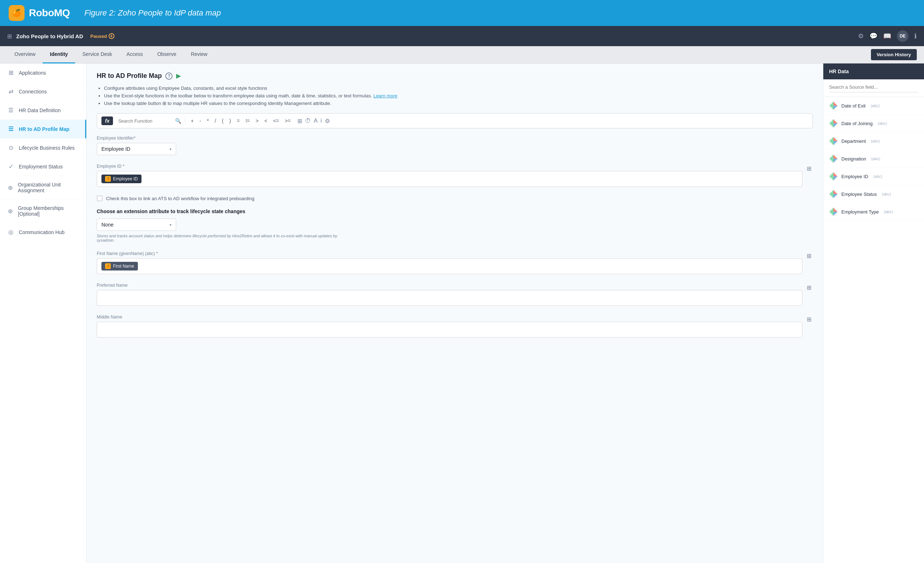  Describe the element at coordinates (809, 169) in the screenshot. I see `table-btn: ⊞` at that location.